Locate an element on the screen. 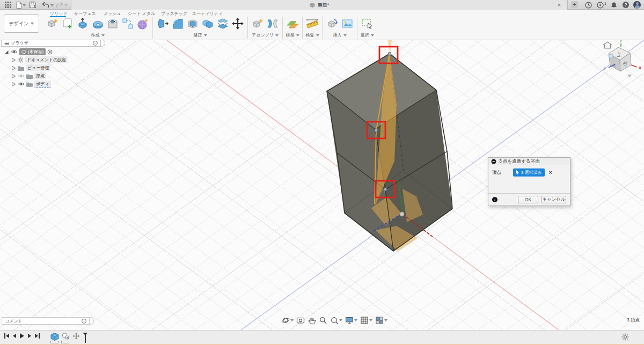 The height and width of the screenshot is (345, 644). file-menu-icon is located at coordinates (19, 5).